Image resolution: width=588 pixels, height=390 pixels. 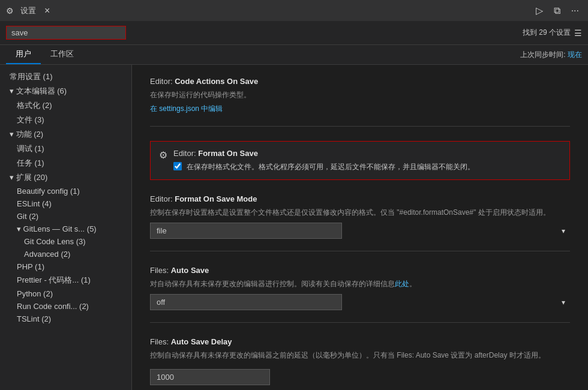 I want to click on tab-workspace: 工作区, so click(x=62, y=55).